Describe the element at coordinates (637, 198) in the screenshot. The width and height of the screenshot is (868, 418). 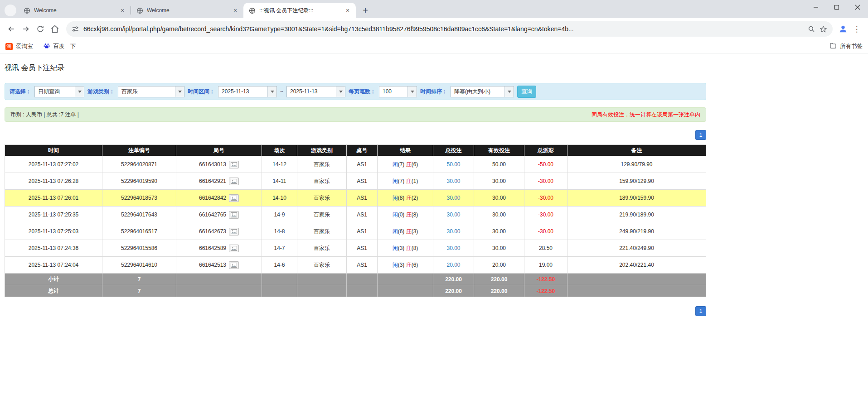
I see `cell-note: 189.90/159.90` at that location.